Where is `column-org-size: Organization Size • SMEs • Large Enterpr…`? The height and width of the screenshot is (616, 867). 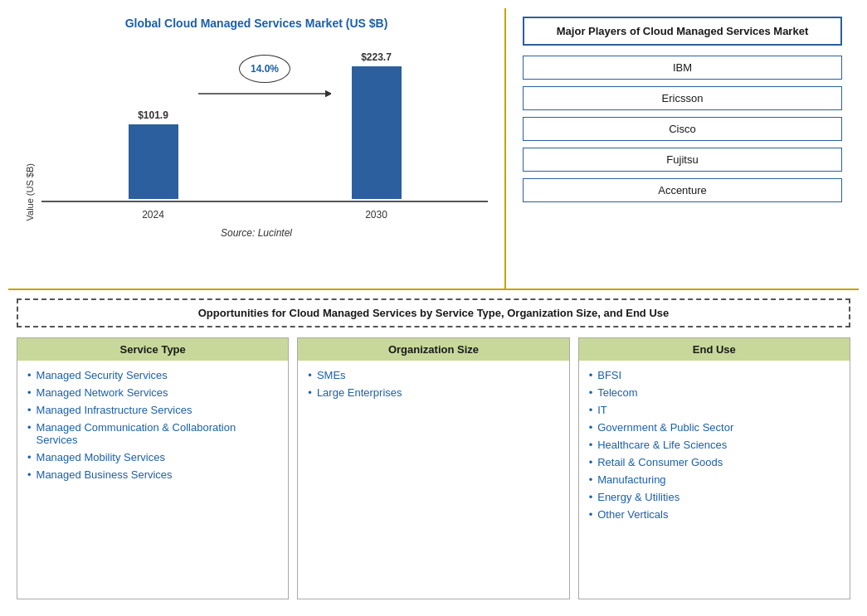 column-org-size: Organization Size • SMEs • Large Enterpr… is located at coordinates (433, 468).